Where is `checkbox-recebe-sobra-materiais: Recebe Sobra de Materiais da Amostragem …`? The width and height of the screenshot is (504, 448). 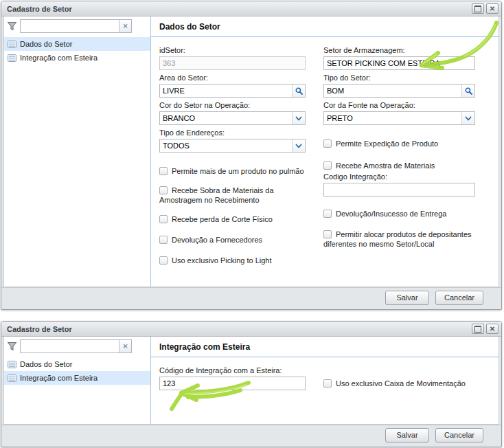
checkbox-recebe-sobra-materiais: Recebe Sobra de Materiais da Amostragem … is located at coordinates (232, 195).